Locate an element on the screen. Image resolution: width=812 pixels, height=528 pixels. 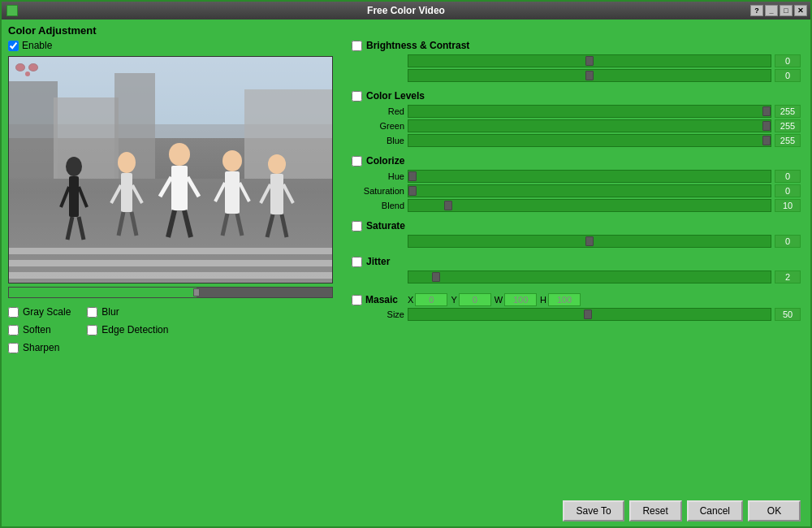
saturate-section: Saturate 0 is located at coordinates (577, 234).